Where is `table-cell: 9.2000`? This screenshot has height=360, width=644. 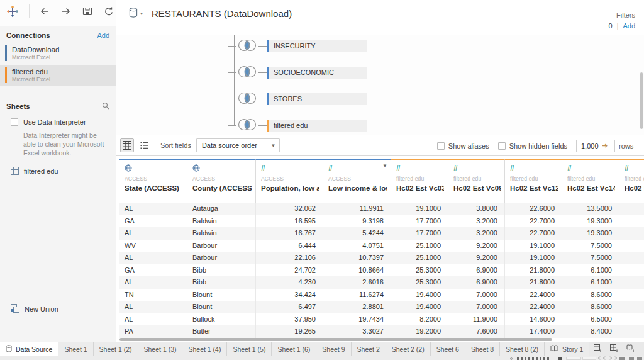 table-cell: 9.2000 is located at coordinates (477, 246).